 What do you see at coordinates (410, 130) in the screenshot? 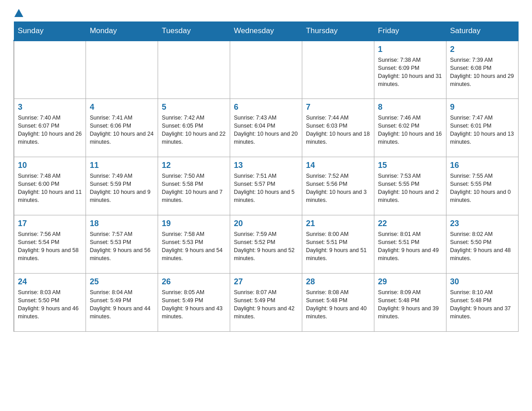
I see `day-info: Sunrise: 7:46 AMSunset: 6:02 PMDaylight:…` at bounding box center [410, 130].